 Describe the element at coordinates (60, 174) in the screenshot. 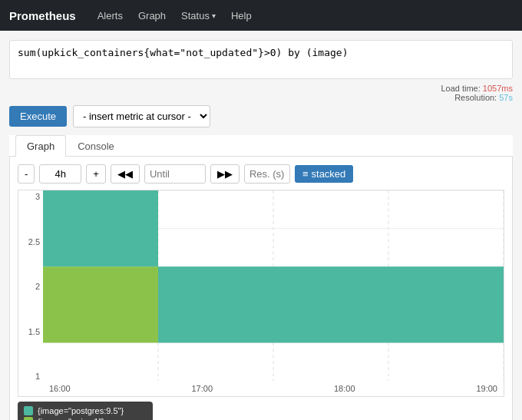

I see `time-range-input` at that location.